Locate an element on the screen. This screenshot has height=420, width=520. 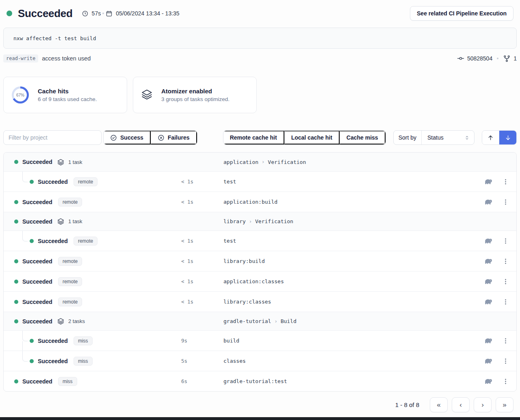
next-page-button: › is located at coordinates (483, 405).